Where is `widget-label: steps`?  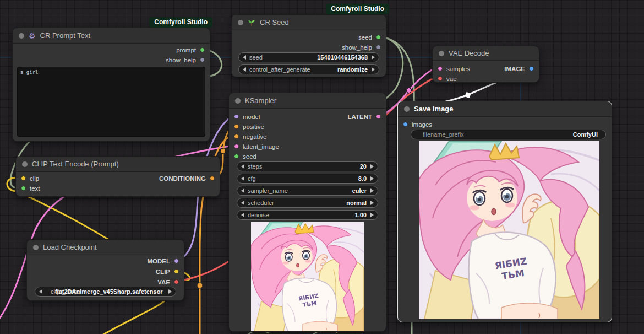 widget-label: steps is located at coordinates (255, 166).